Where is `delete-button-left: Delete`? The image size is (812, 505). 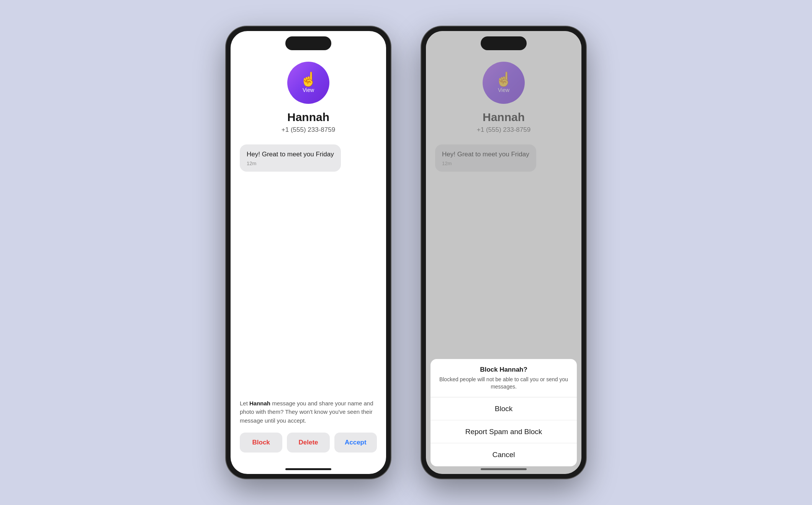
delete-button-left: Delete is located at coordinates (308, 443).